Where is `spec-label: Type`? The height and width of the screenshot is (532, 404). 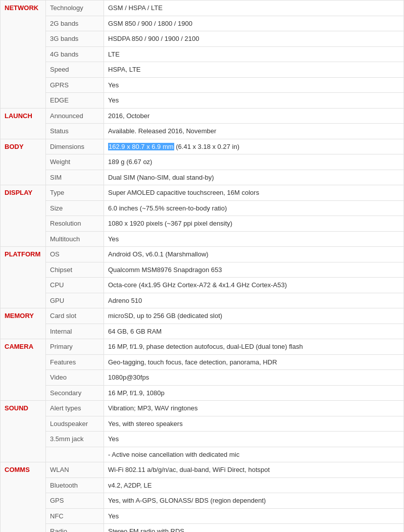
spec-label: Type is located at coordinates (75, 193).